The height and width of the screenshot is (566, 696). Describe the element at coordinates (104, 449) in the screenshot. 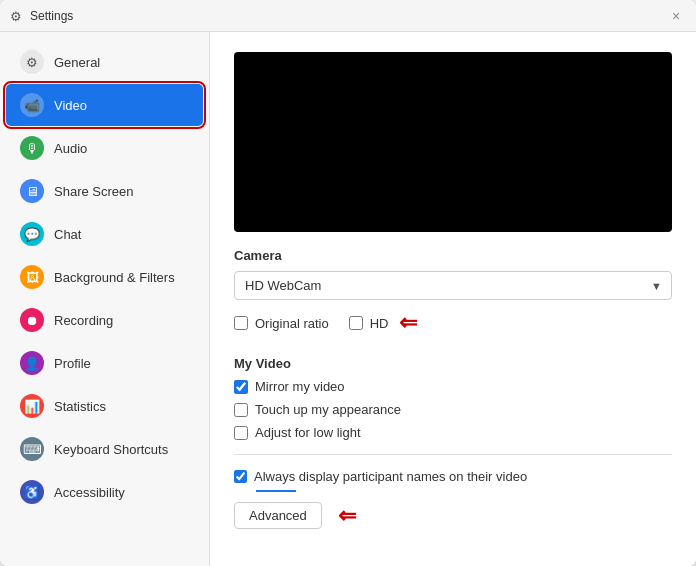

I see `sidebar-item-keyboard: ⌨ Keyboard Shortcuts` at that location.